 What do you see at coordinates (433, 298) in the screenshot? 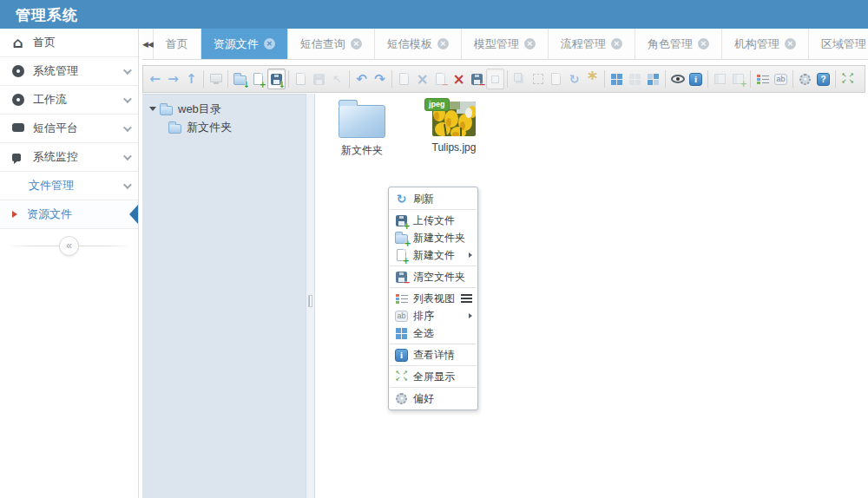
I see `menu-item-list-view: 列表视图` at bounding box center [433, 298].